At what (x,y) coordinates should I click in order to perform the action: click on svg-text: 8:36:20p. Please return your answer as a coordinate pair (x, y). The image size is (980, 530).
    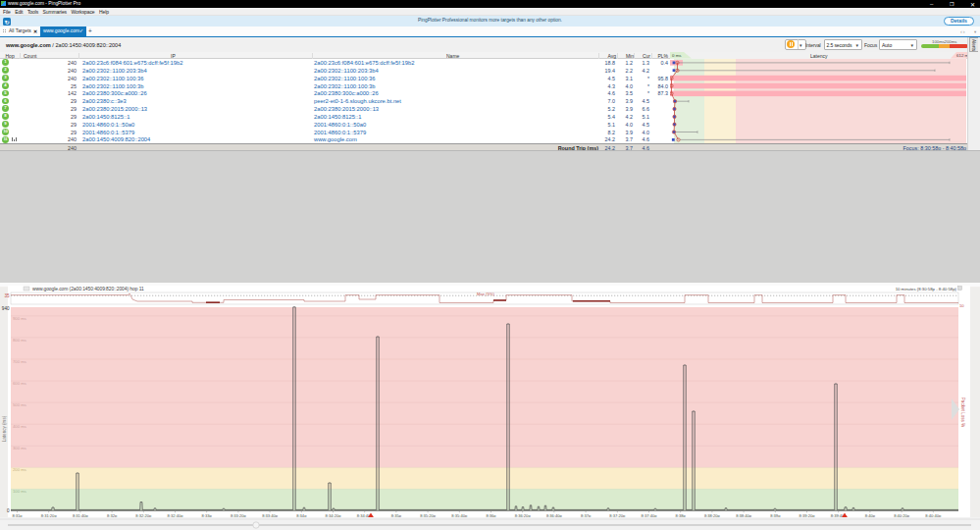
    Looking at the image, I should click on (524, 516).